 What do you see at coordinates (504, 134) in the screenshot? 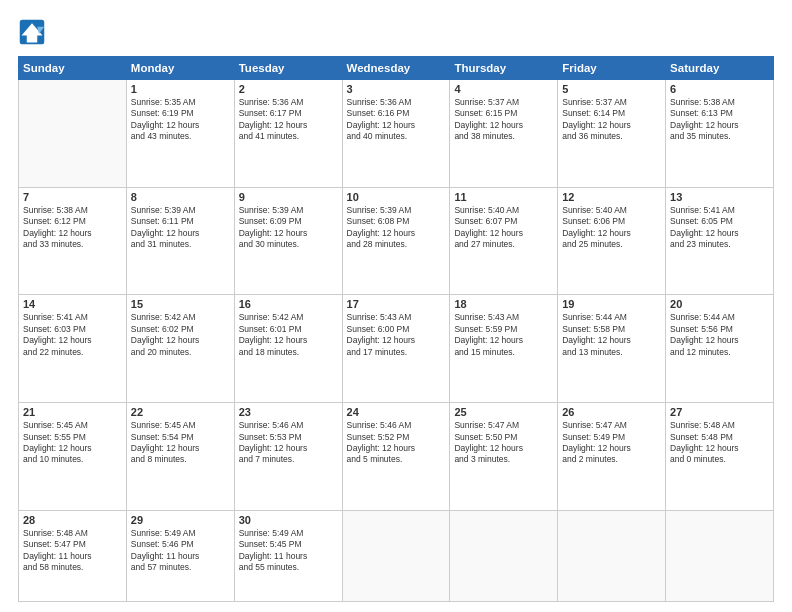
I see `calendar-cell: 4Sunrise: 5:37 AM Sunset: 6:15 PM Daylig…` at bounding box center [504, 134].